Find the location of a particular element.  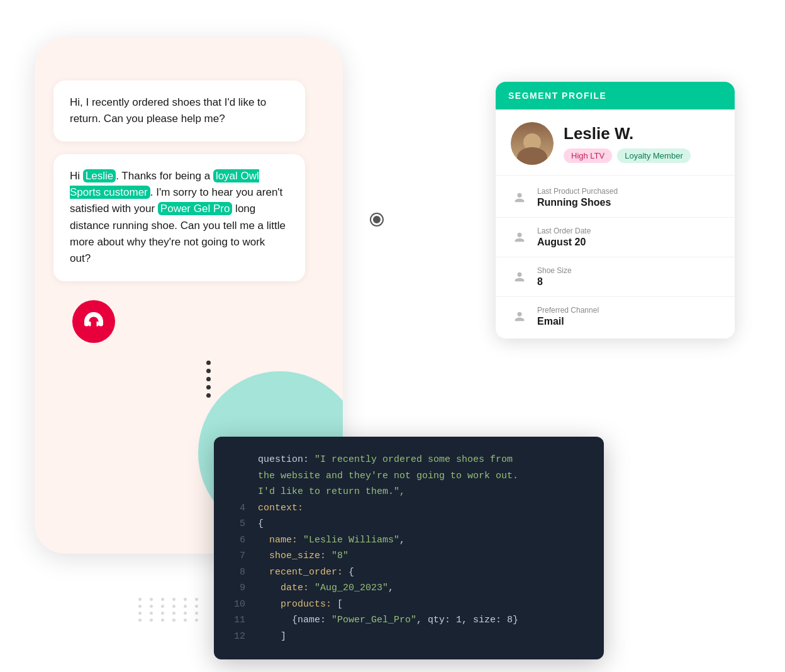

connector-dot is located at coordinates (377, 220).